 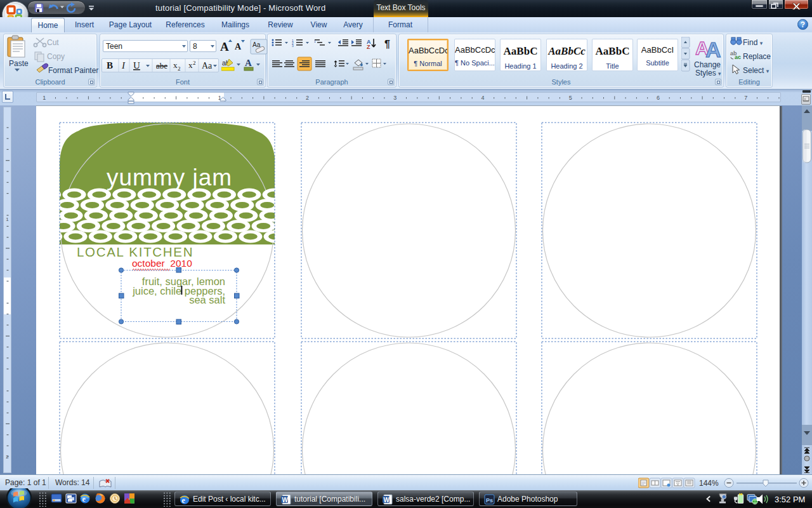 I want to click on svg-text: 144%, so click(x=709, y=483).